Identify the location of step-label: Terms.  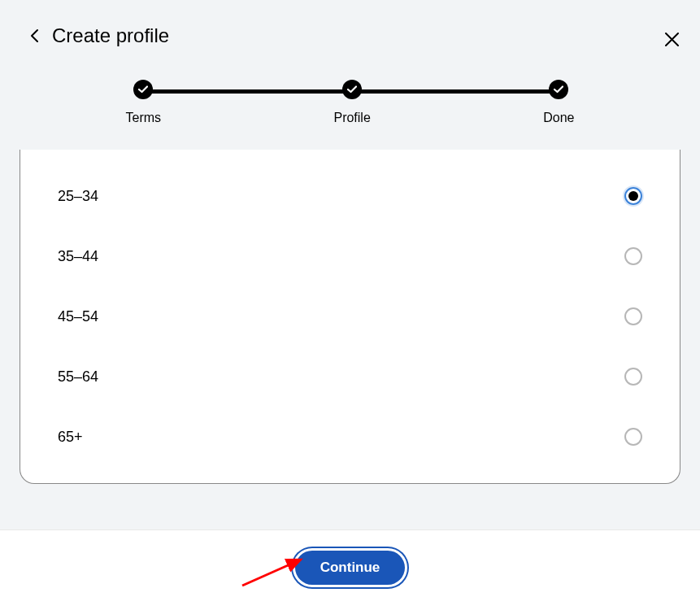
(144, 118).